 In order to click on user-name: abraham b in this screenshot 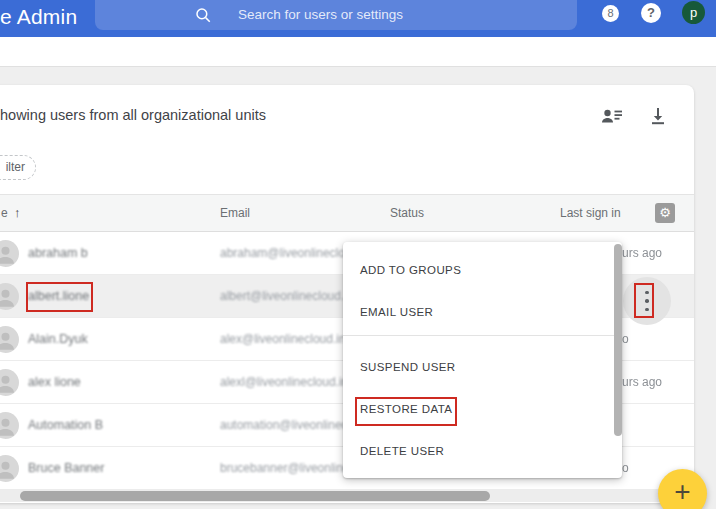, I will do `click(58, 254)`.